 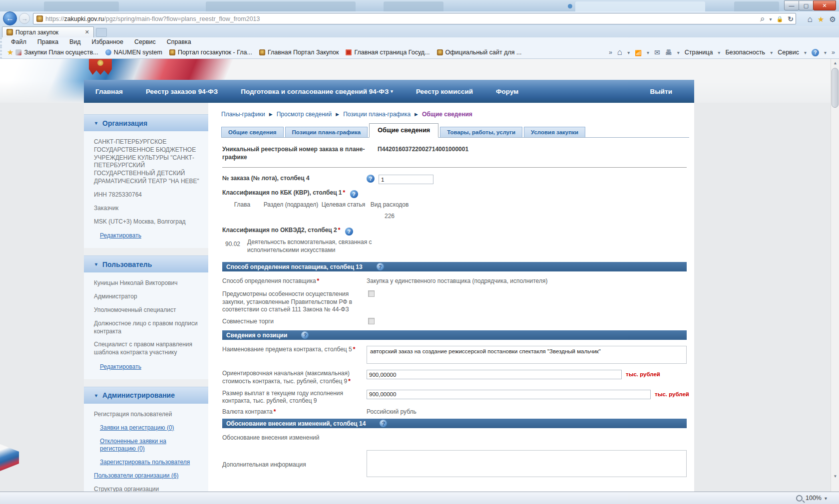 I want to click on nav-home: Главная, so click(x=109, y=92).